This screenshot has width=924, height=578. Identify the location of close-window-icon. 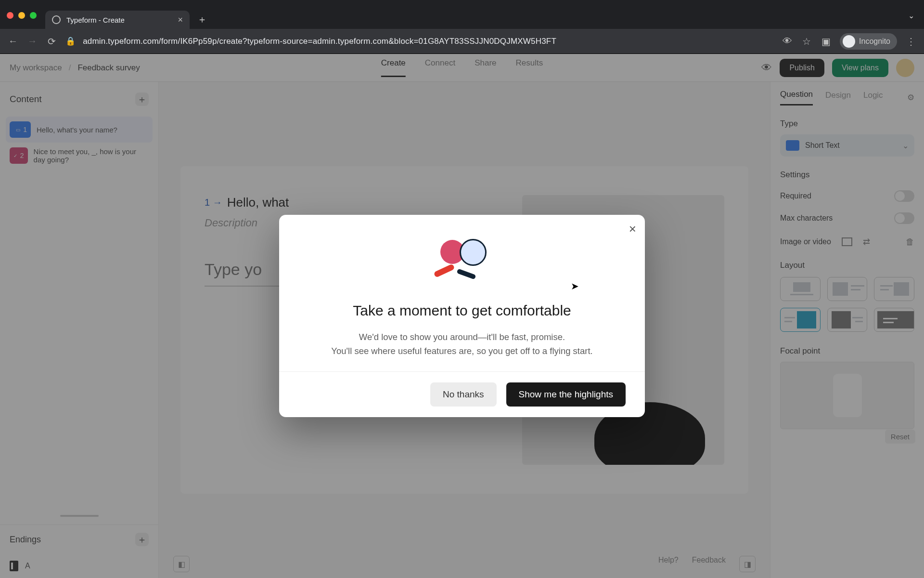
(10, 15).